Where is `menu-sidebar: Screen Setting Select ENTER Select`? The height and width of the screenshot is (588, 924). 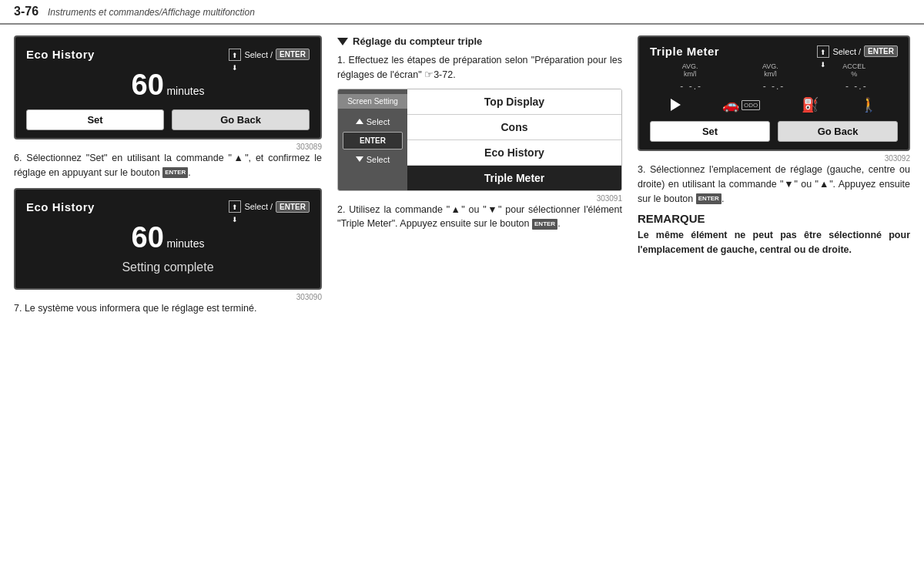
menu-sidebar: Screen Setting Select ENTER Select is located at coordinates (373, 140).